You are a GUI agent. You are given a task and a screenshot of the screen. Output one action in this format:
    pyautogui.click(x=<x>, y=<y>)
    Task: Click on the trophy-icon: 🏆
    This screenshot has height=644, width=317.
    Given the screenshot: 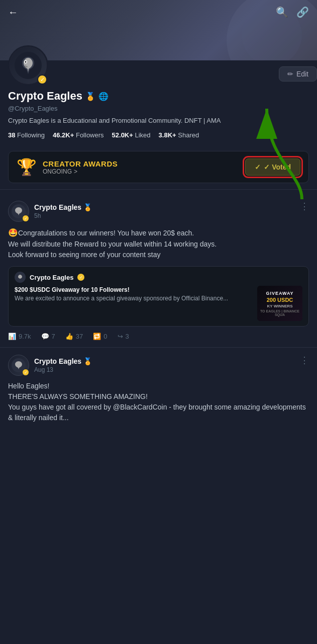 What is the action you would take?
    pyautogui.click(x=27, y=167)
    